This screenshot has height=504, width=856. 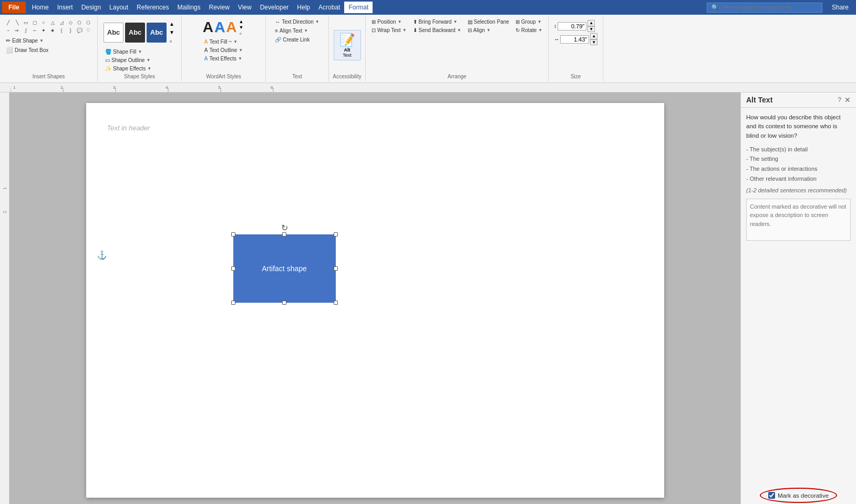 I want to click on menu-developer: Developer, so click(x=274, y=7).